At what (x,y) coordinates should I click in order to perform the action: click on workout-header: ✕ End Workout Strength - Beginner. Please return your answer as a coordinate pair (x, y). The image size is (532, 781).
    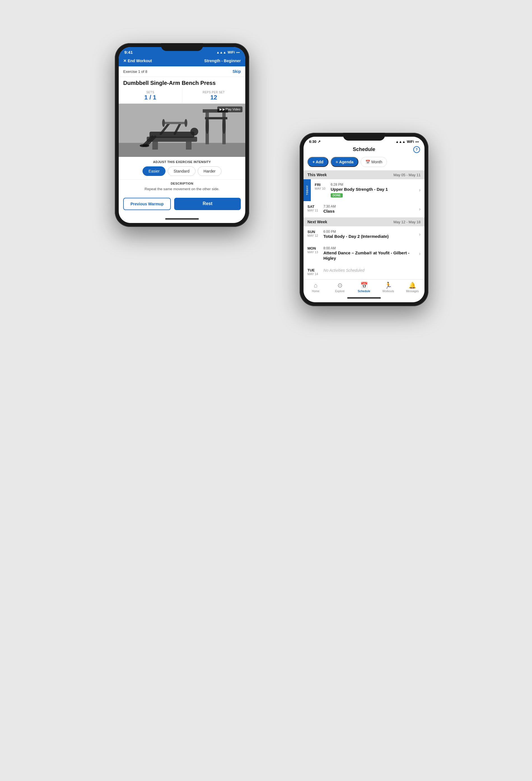
    Looking at the image, I should click on (182, 61).